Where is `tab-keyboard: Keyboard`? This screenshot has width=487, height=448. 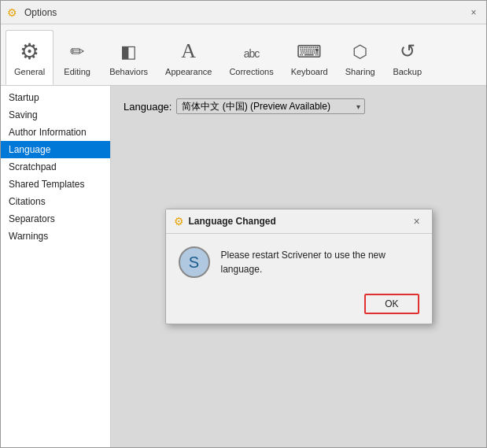 tab-keyboard: Keyboard is located at coordinates (310, 57).